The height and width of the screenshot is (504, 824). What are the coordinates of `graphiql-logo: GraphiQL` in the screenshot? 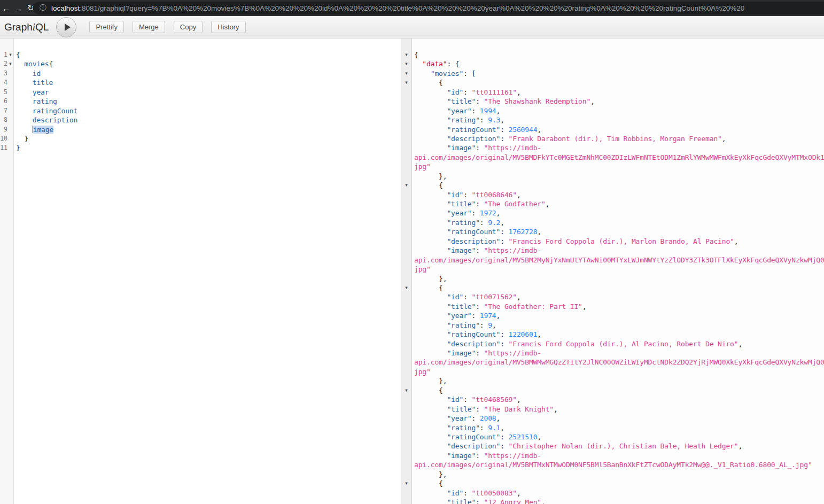 It's located at (27, 27).